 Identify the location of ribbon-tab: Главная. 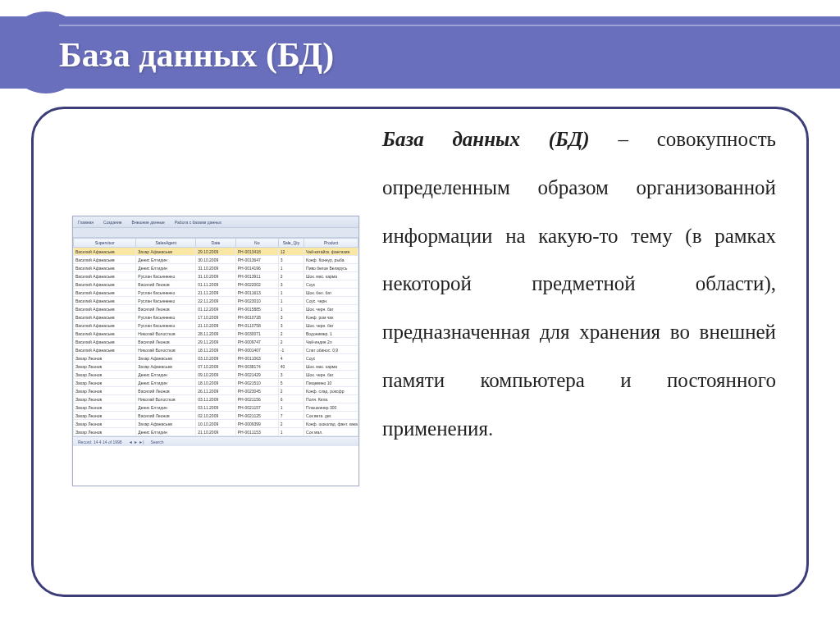
(85, 222).